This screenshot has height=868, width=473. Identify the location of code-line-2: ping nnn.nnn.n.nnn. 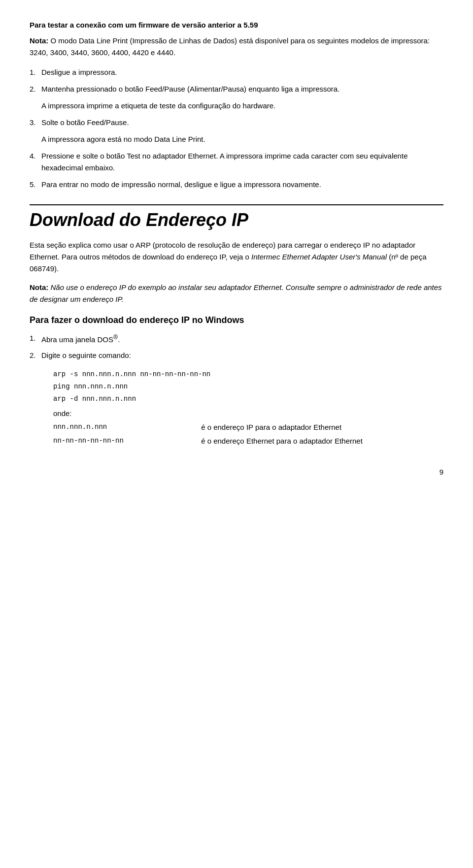
(248, 387).